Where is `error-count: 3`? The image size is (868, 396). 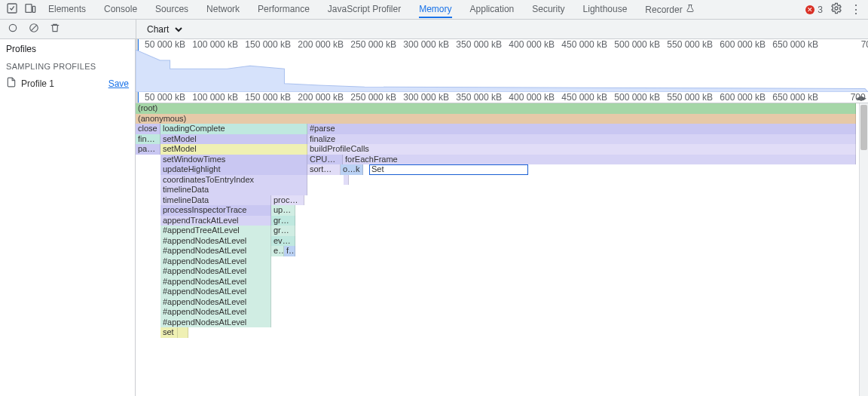 error-count: 3 is located at coordinates (820, 10).